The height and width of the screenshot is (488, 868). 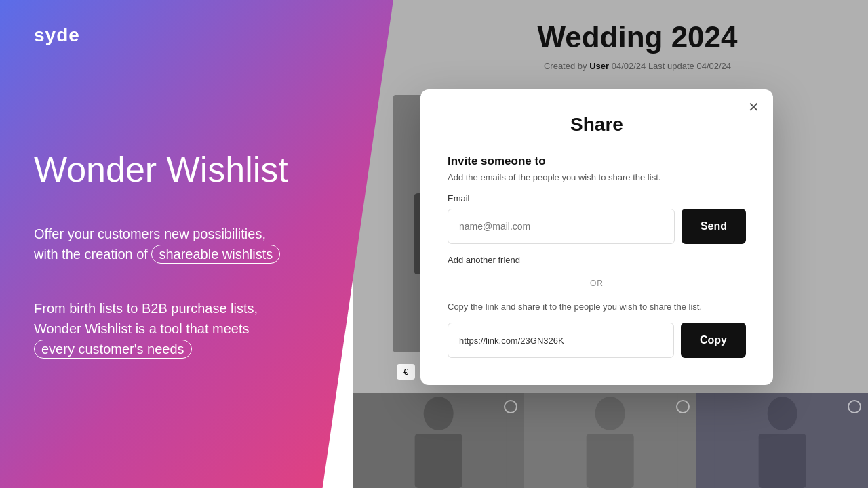 I want to click on divider-line-left, so click(x=514, y=283).